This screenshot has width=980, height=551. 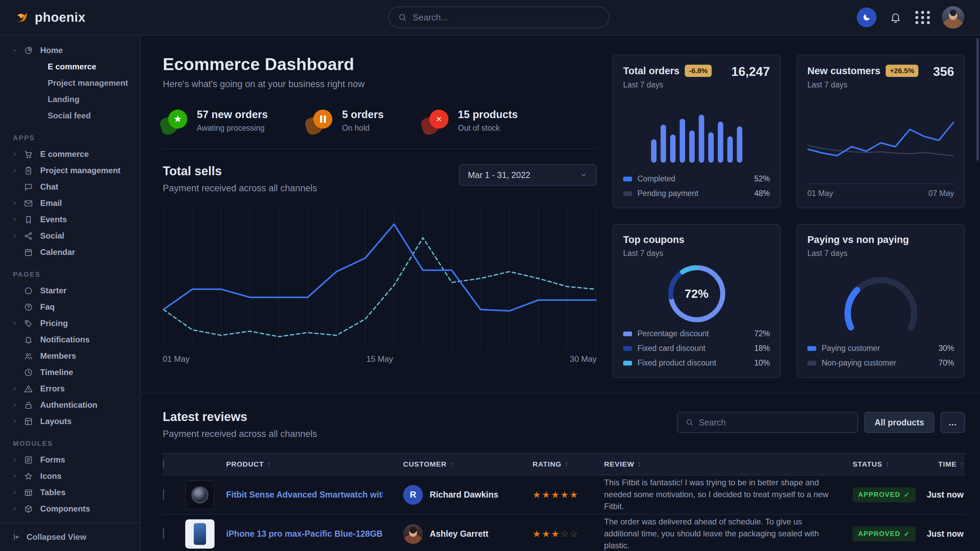 What do you see at coordinates (947, 348) in the screenshot?
I see `legend-value: 30%` at bounding box center [947, 348].